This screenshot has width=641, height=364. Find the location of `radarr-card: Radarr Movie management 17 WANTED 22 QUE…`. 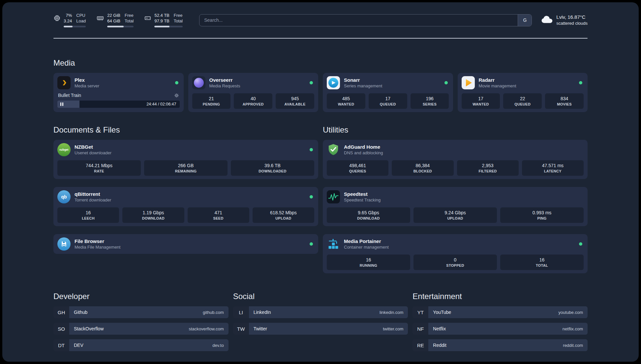

radarr-card: Radarr Movie management 17 WANTED 22 QUE… is located at coordinates (523, 92).